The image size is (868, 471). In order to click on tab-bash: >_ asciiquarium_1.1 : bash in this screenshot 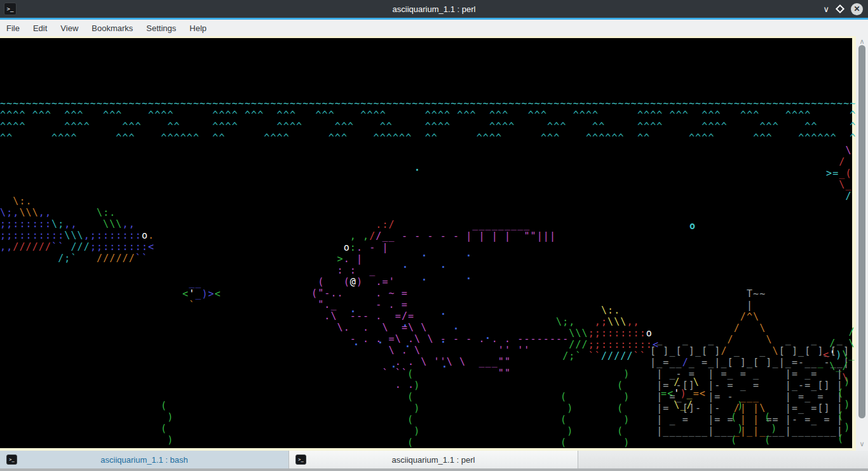, I will do `click(145, 460)`.